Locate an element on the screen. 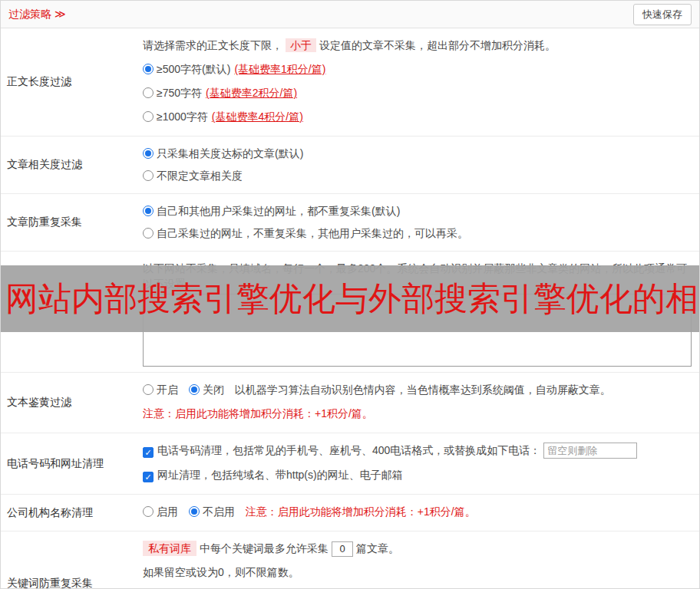  row-company-clean: 公司机构名称清理 启用 不启用 注意：启用此功能将增加积分消耗：+1积分/篇。 is located at coordinates (350, 513).